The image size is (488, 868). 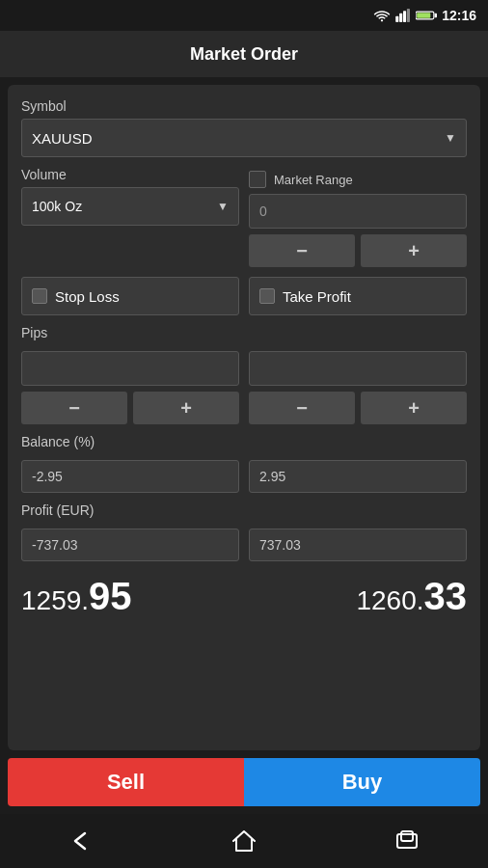 What do you see at coordinates (358, 368) in the screenshot?
I see `pips-right-input` at bounding box center [358, 368].